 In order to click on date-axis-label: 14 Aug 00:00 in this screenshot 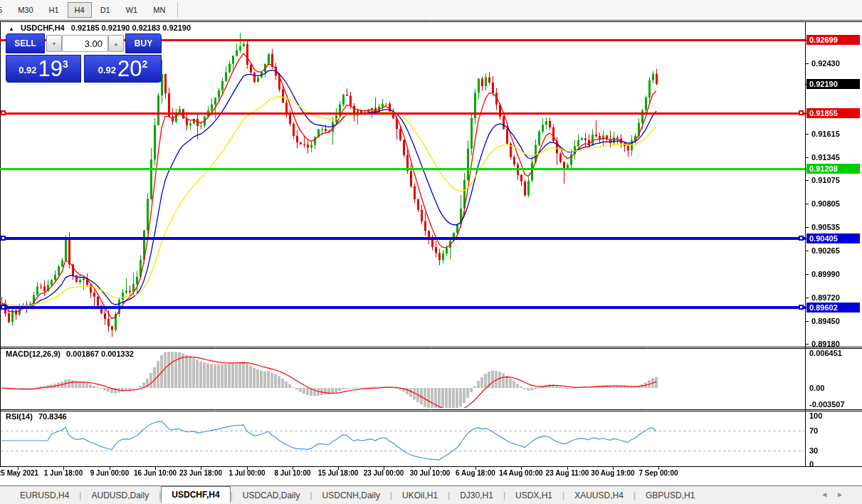, I will do `click(521, 473)`.